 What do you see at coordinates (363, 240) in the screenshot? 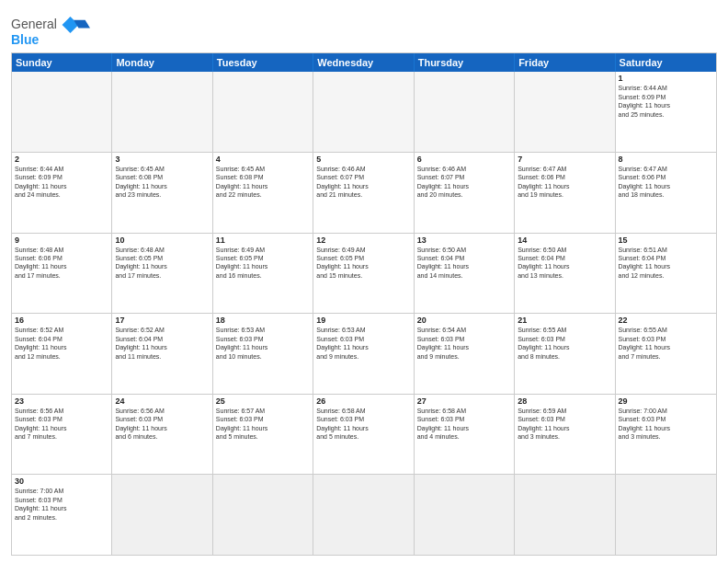
I see `day-number: 12` at bounding box center [363, 240].